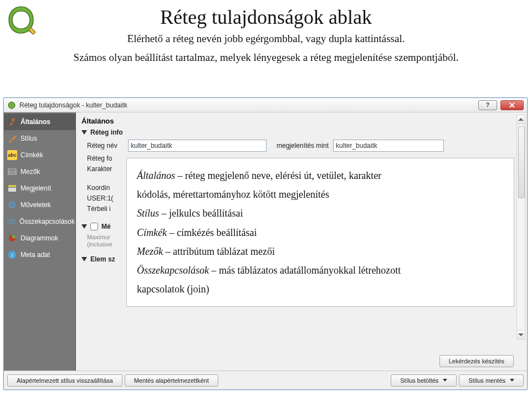  Describe the element at coordinates (94, 227) in the screenshot. I see `checkbox-me` at that location.